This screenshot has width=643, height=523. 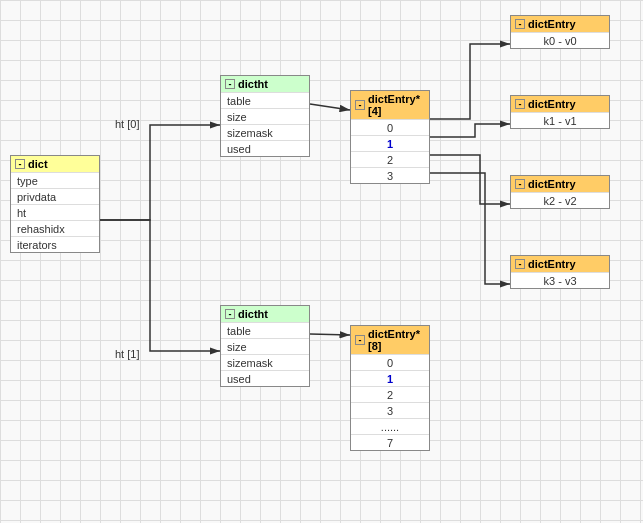 What do you see at coordinates (560, 104) in the screenshot?
I see `entry-k1v1-header: - dictEntry` at bounding box center [560, 104].